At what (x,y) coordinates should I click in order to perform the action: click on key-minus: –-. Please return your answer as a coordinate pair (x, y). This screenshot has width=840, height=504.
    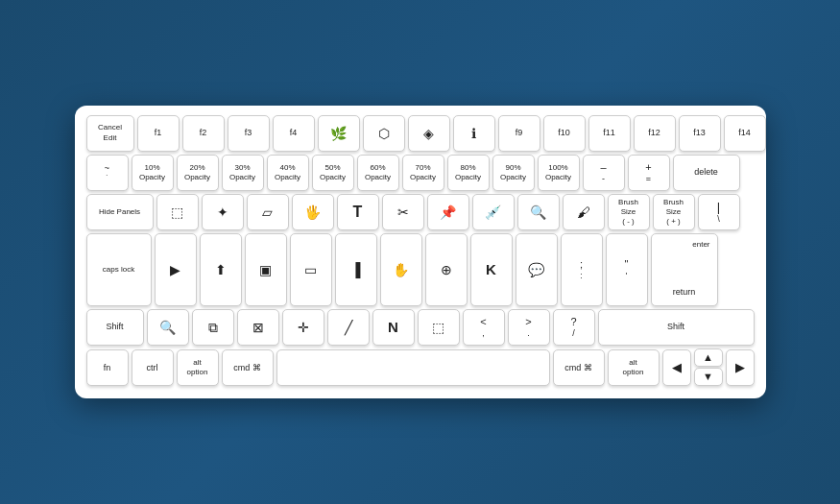
    Looking at the image, I should click on (604, 173).